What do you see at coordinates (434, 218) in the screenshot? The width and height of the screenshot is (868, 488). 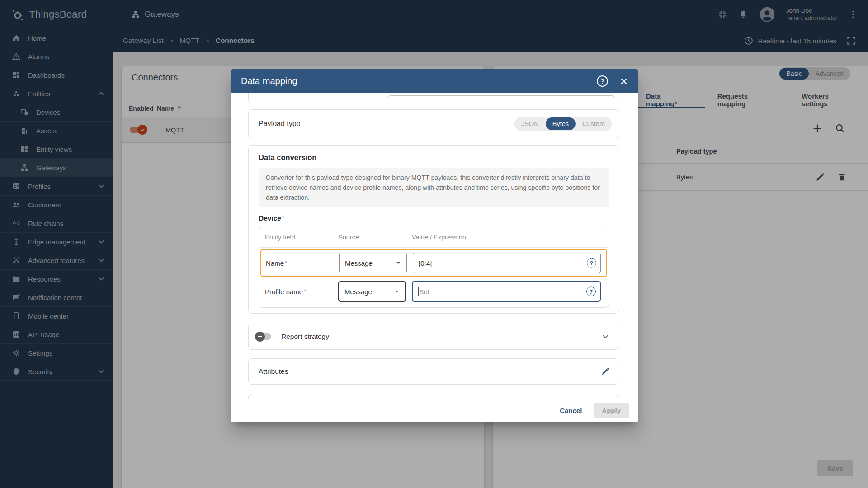 I see `device-heading: Device*` at bounding box center [434, 218].